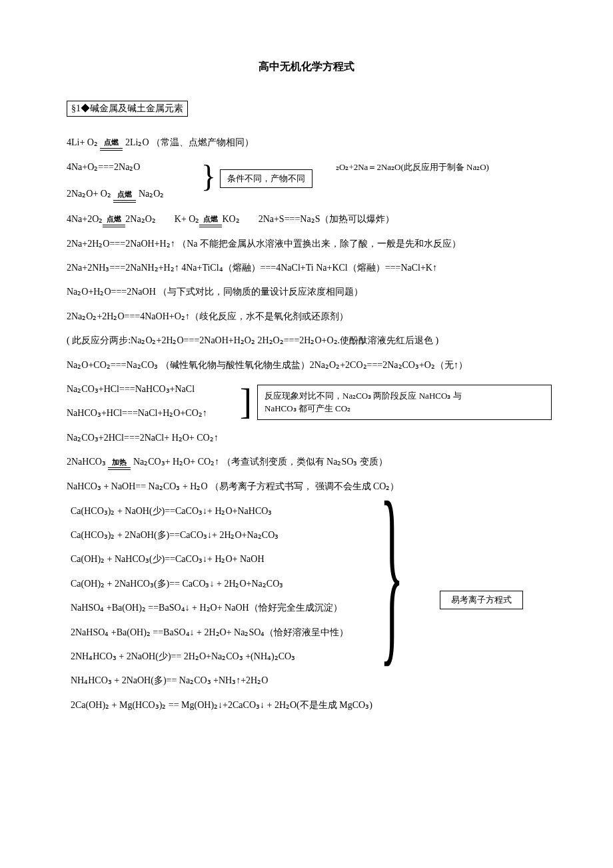 This screenshot has height=868, width=613. Describe the element at coordinates (85, 219) in the screenshot. I see `eq-text: 4Na+2O₂` at that location.